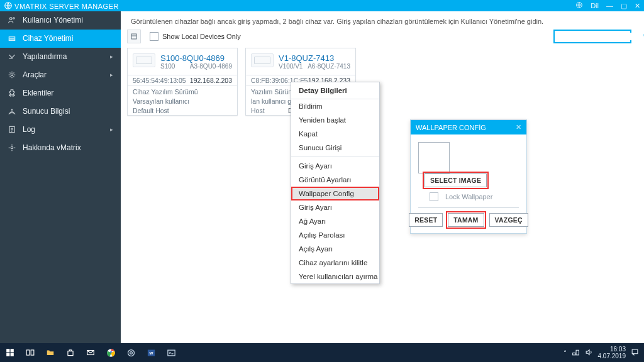 The height and width of the screenshot is (362, 644). What do you see at coordinates (613, 349) in the screenshot?
I see `clock-time: 16:03` at bounding box center [613, 349].